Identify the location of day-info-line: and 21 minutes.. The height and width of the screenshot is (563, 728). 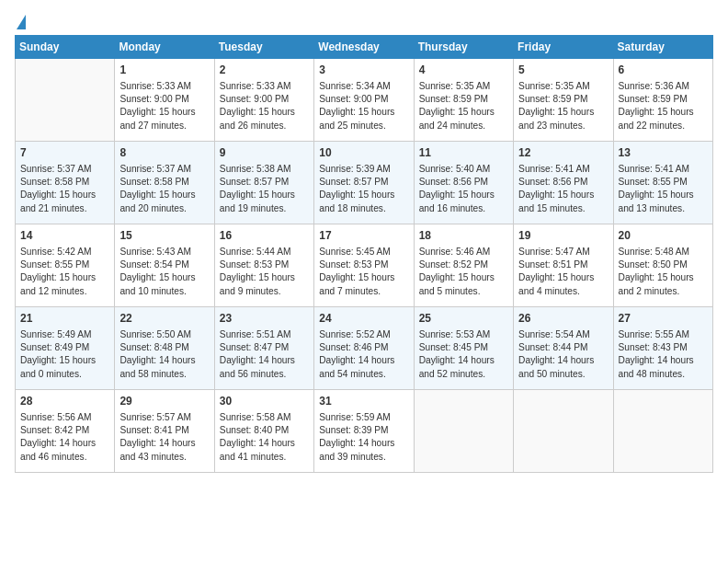
(64, 209).